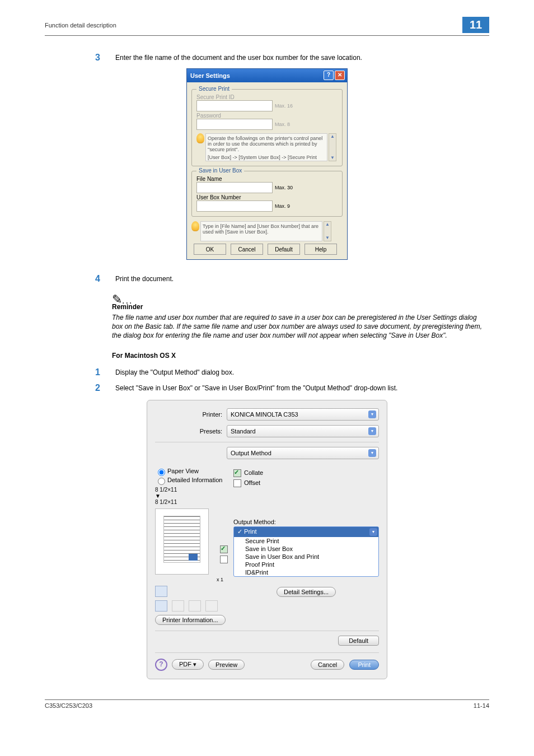 This screenshot has height=756, width=534. I want to click on output-method-dropdown: ✓ Print ▾ Secure Print Save in User Box …, so click(306, 552).